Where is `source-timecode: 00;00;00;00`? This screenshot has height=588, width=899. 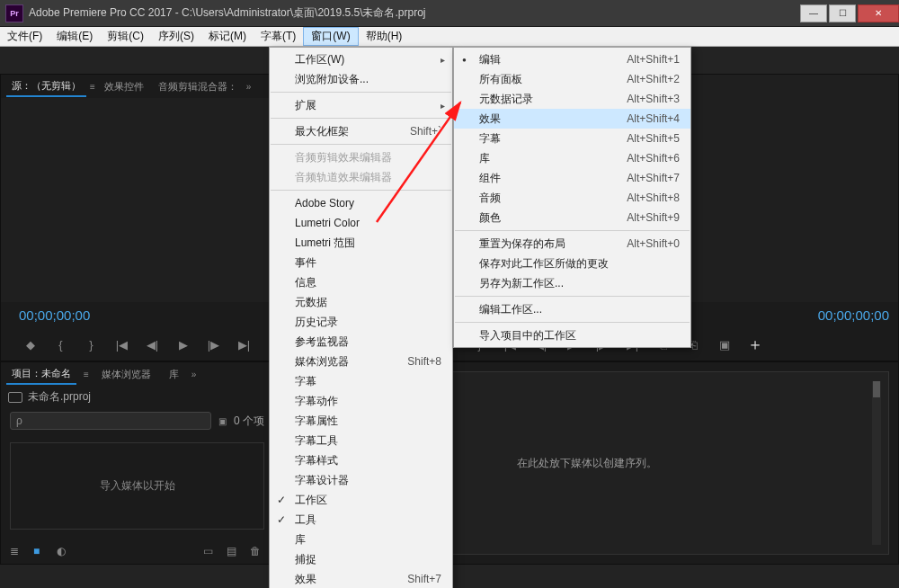 source-timecode: 00;00;00;00 is located at coordinates (50, 315).